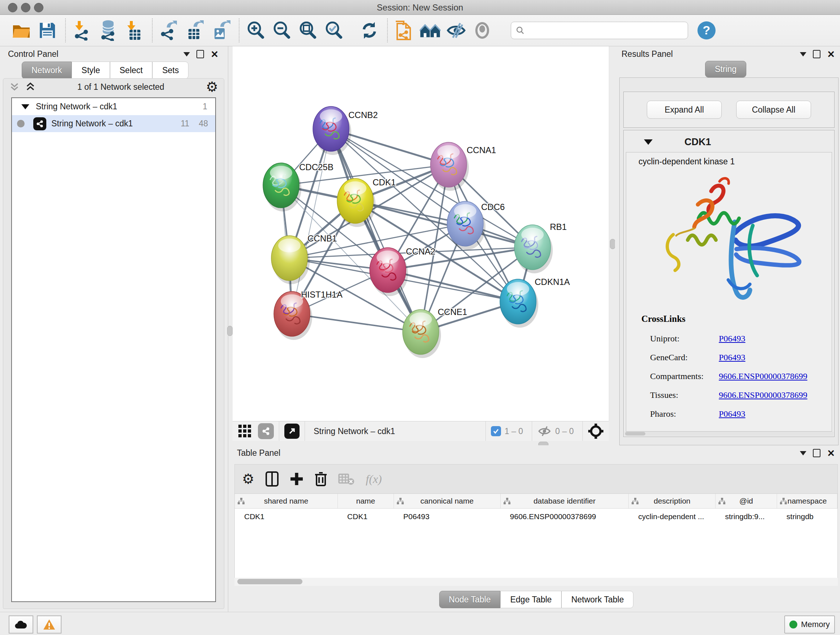 This screenshot has height=635, width=840. I want to click on table-row: CDK1CDK1P064939606.ENSP00000378699cyclin…, so click(536, 517).